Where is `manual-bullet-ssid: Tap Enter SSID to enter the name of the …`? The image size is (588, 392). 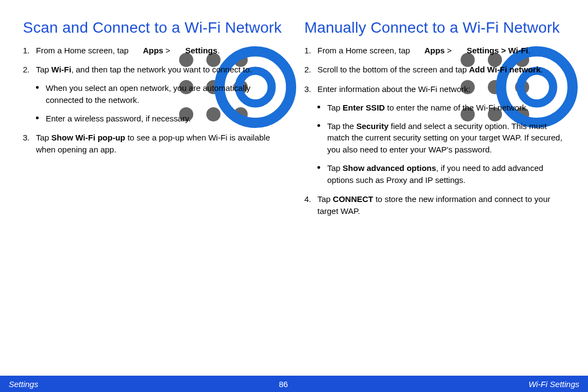 manual-bullet-ssid: Tap Enter SSID to enter the name of the … is located at coordinates (441, 108).